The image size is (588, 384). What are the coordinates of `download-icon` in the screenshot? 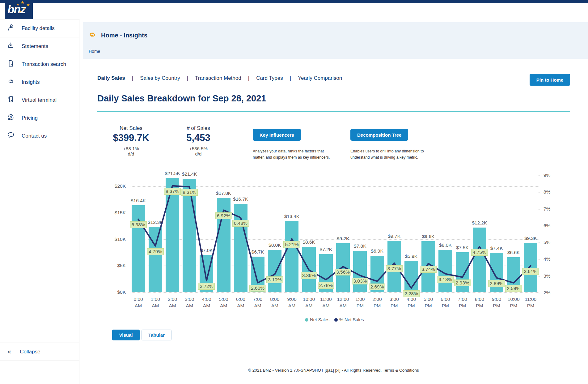 It's located at (11, 46).